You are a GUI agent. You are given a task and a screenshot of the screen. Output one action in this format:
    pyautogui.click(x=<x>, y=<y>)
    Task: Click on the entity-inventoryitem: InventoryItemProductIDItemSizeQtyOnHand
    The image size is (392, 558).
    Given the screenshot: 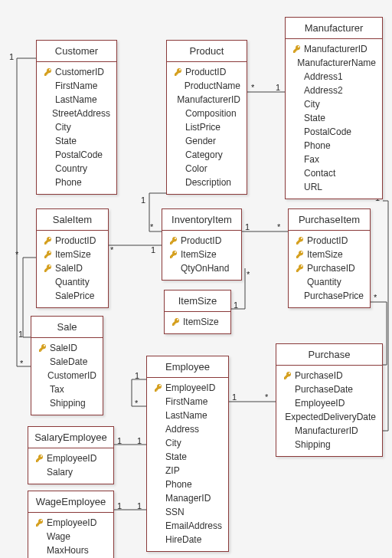 What is the action you would take?
    pyautogui.click(x=202, y=245)
    